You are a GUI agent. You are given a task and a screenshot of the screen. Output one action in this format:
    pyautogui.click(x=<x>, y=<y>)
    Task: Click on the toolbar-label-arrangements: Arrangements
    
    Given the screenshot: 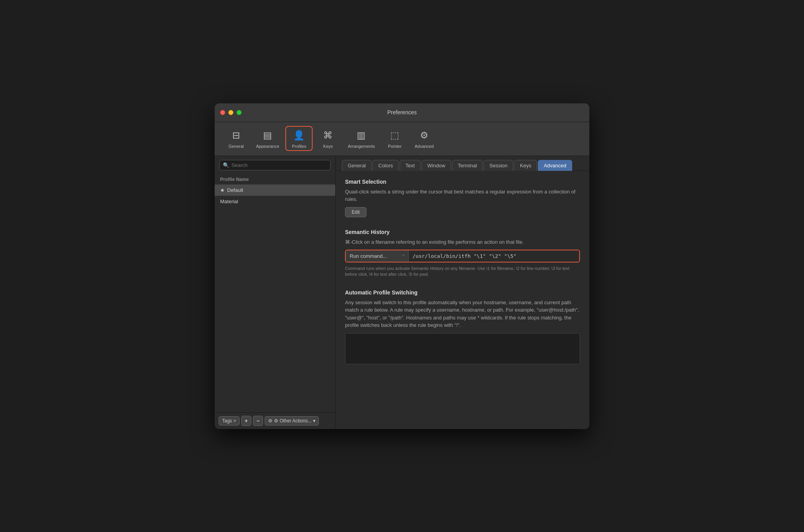 What is the action you would take?
    pyautogui.click(x=361, y=146)
    